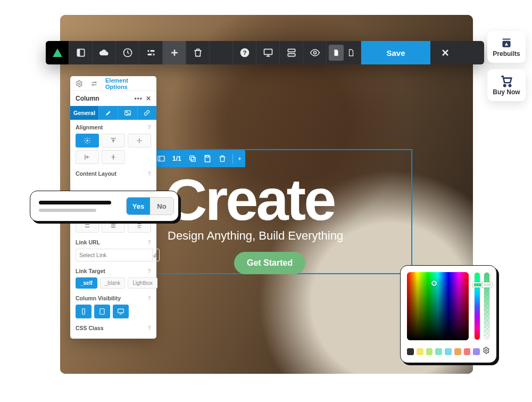 This screenshot has width=532, height=402. I want to click on buy-now-widget: Buy Now, so click(506, 85).